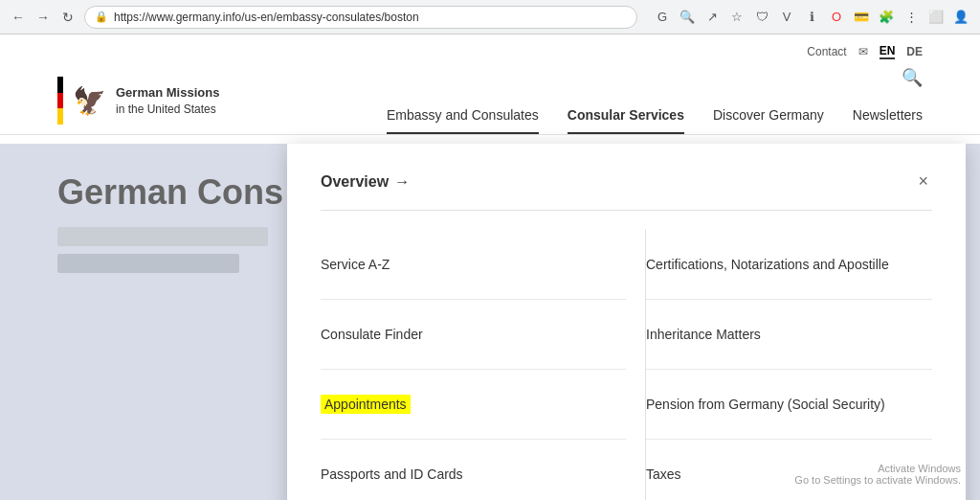 The width and height of the screenshot is (980, 500). I want to click on link-appointments: Appointments, so click(473, 404).